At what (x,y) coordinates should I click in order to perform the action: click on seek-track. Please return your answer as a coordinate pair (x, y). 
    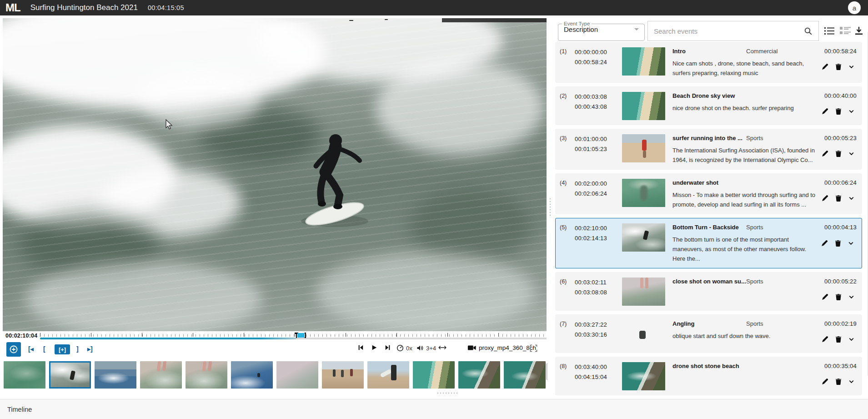
    Looking at the image, I should click on (293, 337).